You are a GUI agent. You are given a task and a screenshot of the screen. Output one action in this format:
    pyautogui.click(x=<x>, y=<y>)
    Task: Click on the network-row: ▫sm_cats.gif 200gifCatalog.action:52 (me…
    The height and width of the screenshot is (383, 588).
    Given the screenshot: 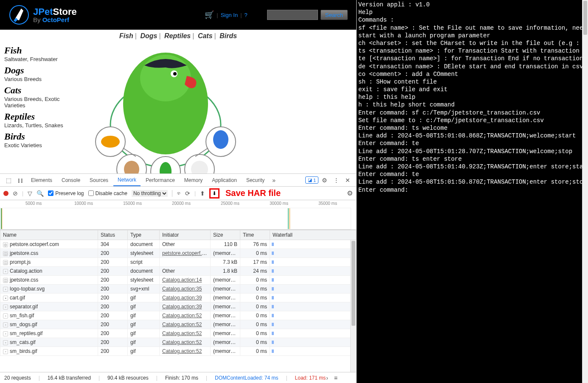 What is the action you would take?
    pyautogui.click(x=178, y=343)
    